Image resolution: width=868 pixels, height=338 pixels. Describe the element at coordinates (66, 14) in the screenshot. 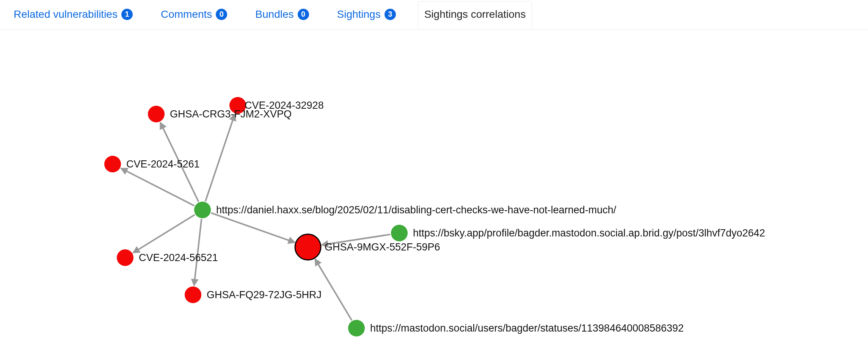

I see `tab-label: Related vulnerabilities` at that location.